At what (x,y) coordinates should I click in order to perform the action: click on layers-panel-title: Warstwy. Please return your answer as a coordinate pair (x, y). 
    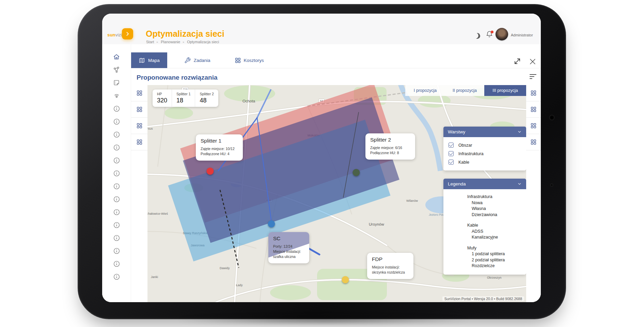
    Looking at the image, I should click on (456, 132).